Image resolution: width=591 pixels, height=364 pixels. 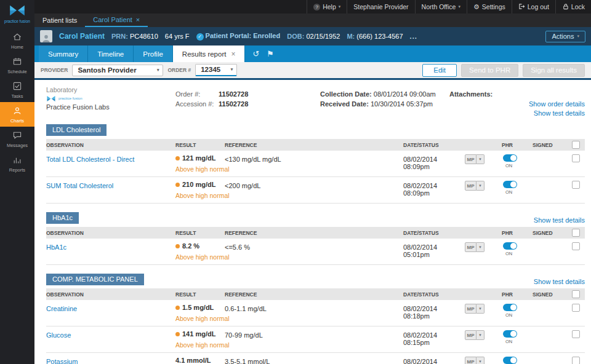 What do you see at coordinates (116, 20) in the screenshot?
I see `tab-carol-patient: Carol Patient ×` at bounding box center [116, 20].